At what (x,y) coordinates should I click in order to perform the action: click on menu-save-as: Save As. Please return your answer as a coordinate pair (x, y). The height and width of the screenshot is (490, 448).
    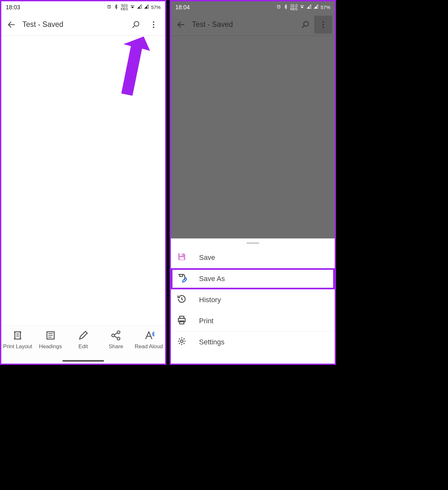
    Looking at the image, I should click on (253, 279).